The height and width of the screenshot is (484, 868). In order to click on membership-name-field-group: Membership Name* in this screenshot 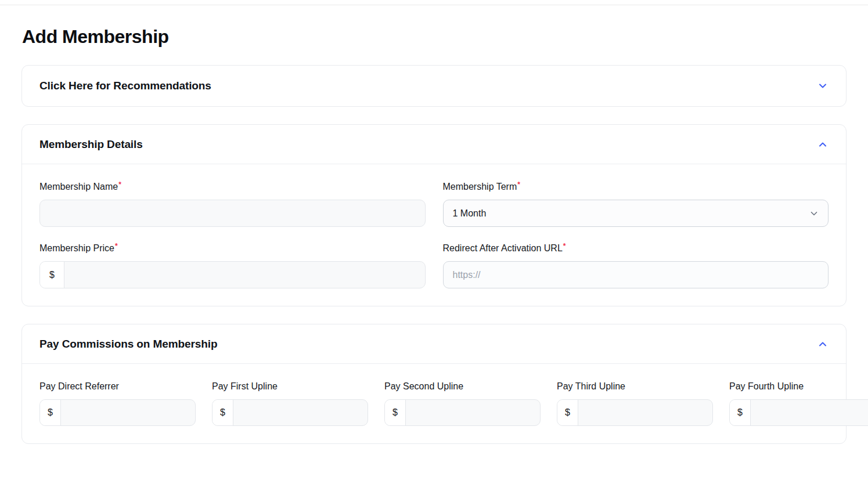, I will do `click(232, 204)`.